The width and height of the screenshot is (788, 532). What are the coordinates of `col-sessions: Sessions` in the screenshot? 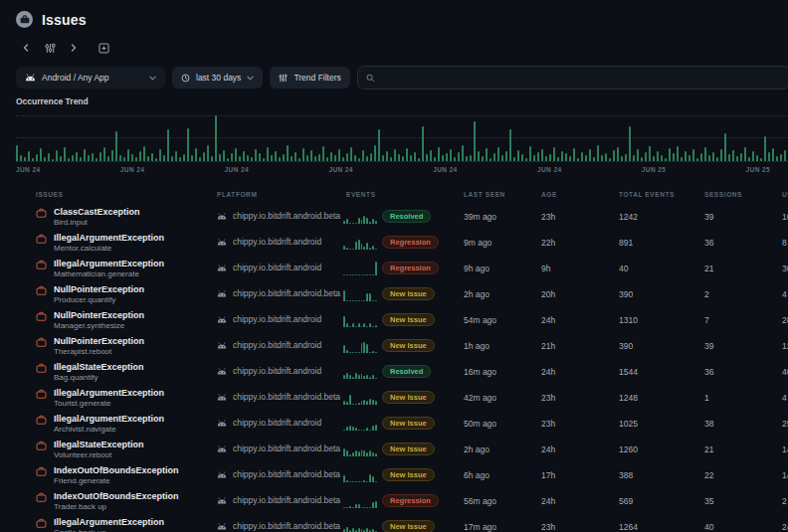 It's located at (723, 195).